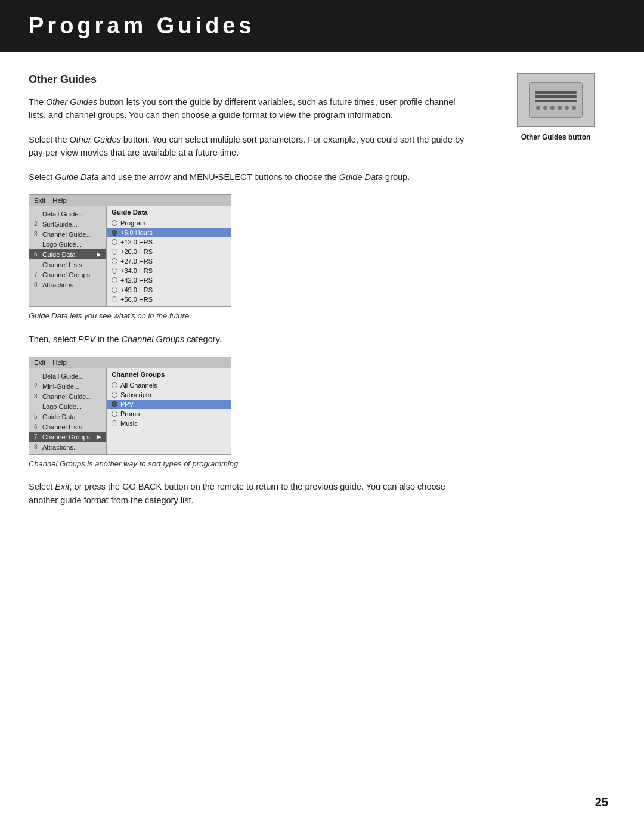 The width and height of the screenshot is (644, 833). Describe the element at coordinates (602, 803) in the screenshot. I see `page-number: 25` at that location.